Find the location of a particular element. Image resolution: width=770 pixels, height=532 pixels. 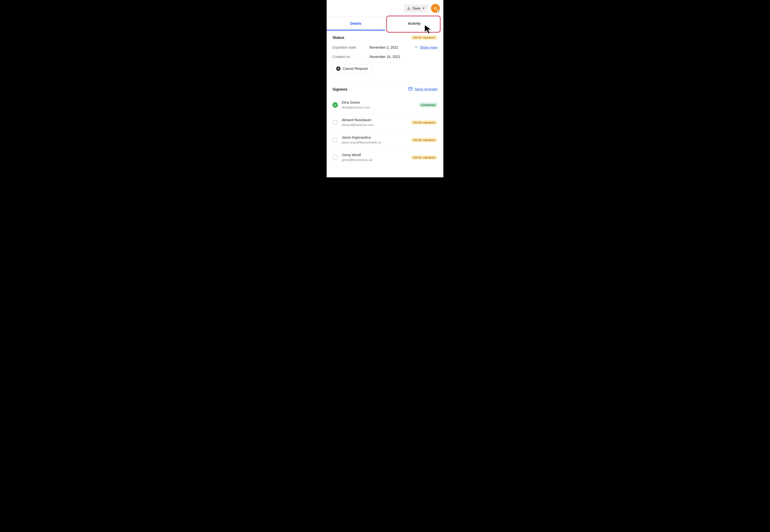

signee-name: Dina Soires is located at coordinates (378, 103).